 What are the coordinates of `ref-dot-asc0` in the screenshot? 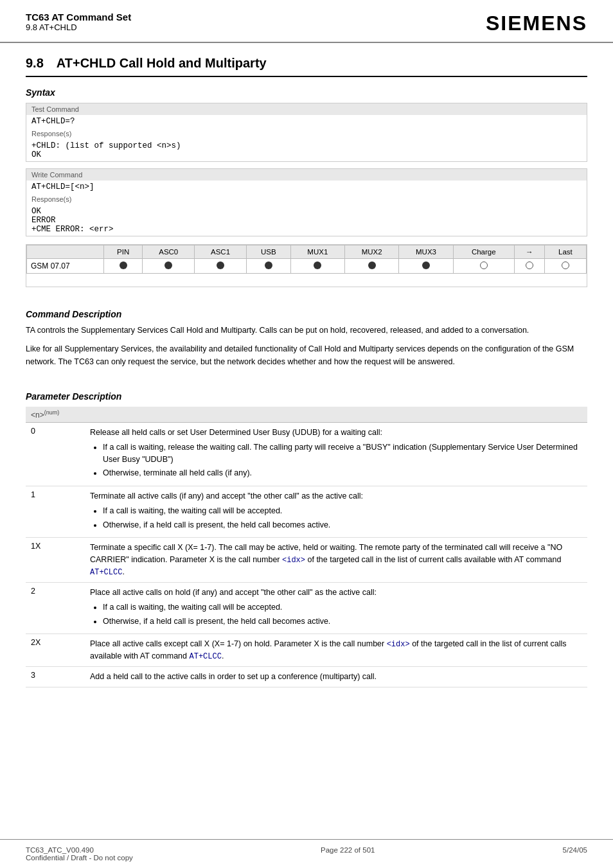 It's located at (168, 266).